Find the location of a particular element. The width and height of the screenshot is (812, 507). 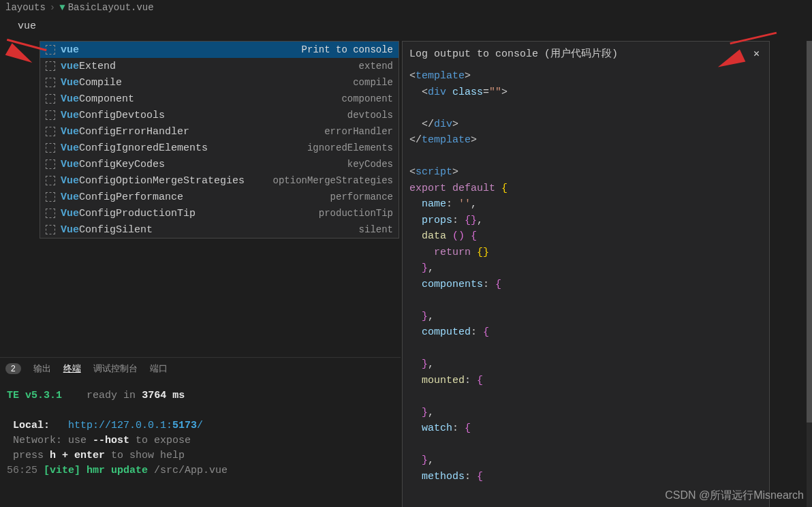

suggestion-label: vue is located at coordinates (178, 50).